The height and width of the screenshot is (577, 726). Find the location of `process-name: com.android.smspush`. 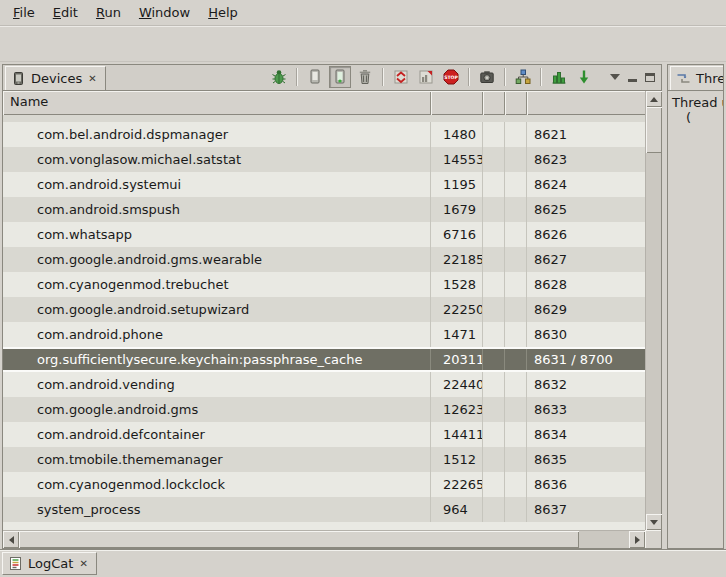

process-name: com.android.smspush is located at coordinates (217, 210).